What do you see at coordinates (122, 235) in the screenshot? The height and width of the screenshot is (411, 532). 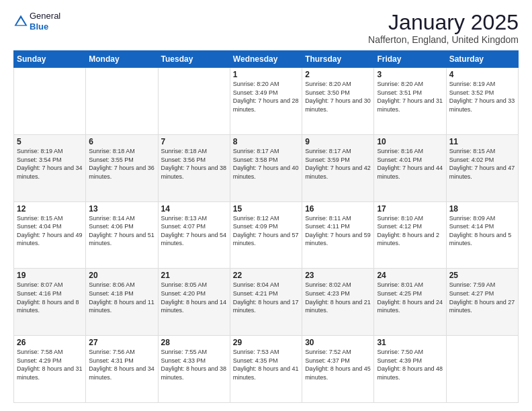 I see `cell-w2-d1: 13Sunrise: 8:14 AM Sunset: 4:06 PM Dayli…` at bounding box center [122, 235].